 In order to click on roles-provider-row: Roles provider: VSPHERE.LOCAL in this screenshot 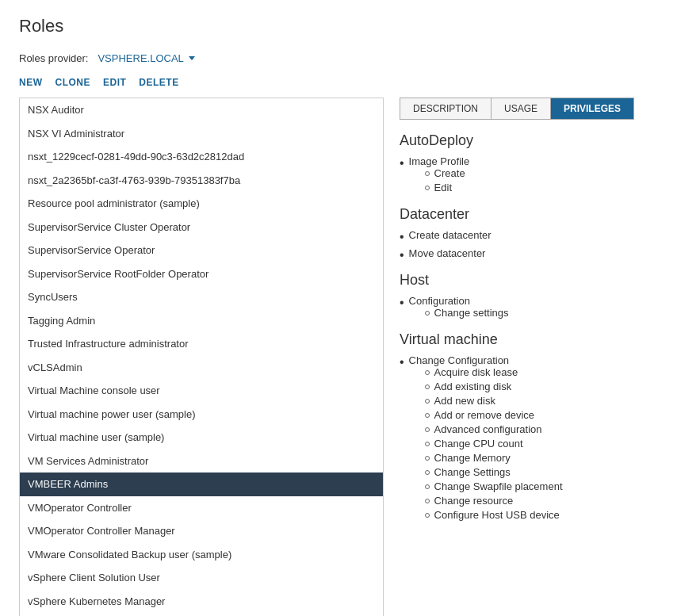, I will do `click(350, 59)`.